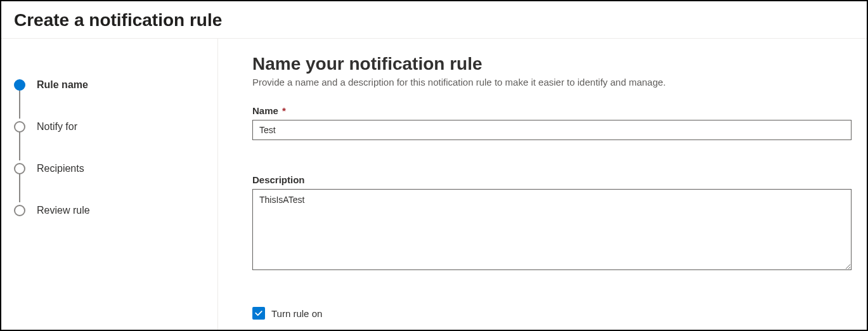 This screenshot has width=868, height=331. I want to click on step-label: Recipients, so click(61, 169).